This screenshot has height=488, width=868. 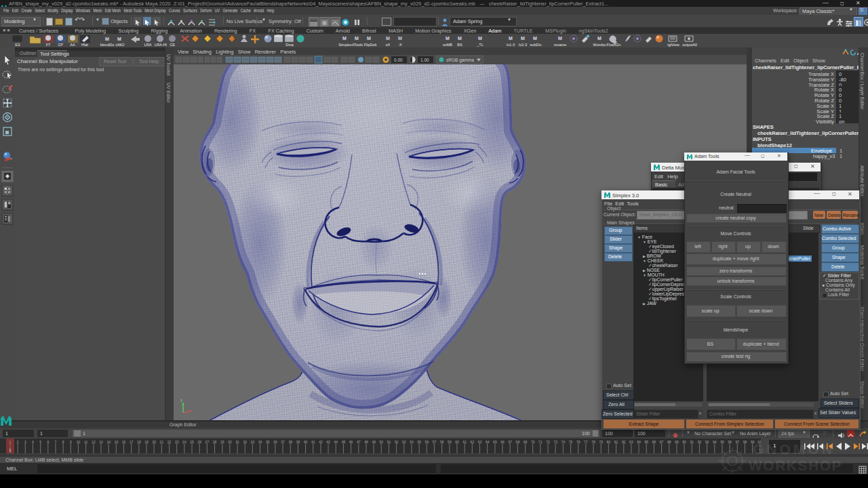 What do you see at coordinates (162, 442) in the screenshot?
I see `svg-text: 21` at bounding box center [162, 442].